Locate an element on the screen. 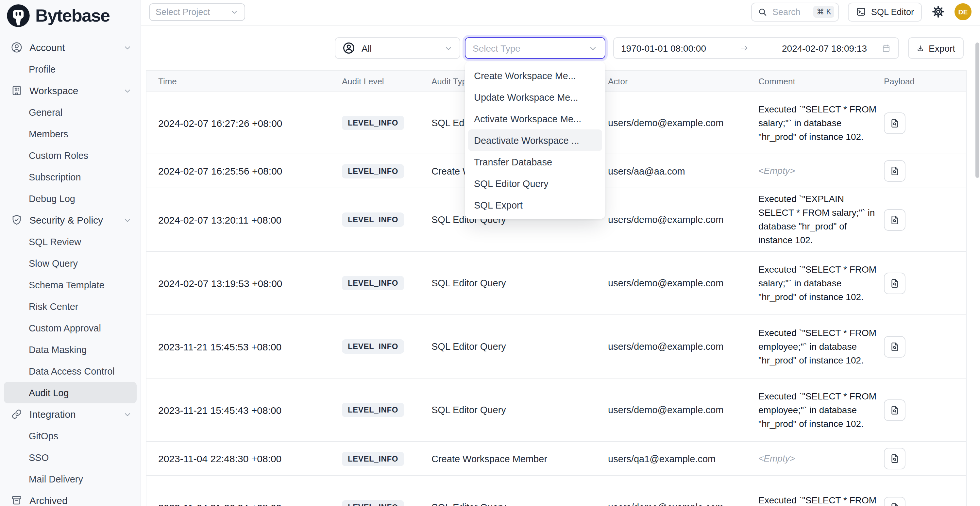 The height and width of the screenshot is (506, 980). type-filter-select: Select Type is located at coordinates (535, 48).